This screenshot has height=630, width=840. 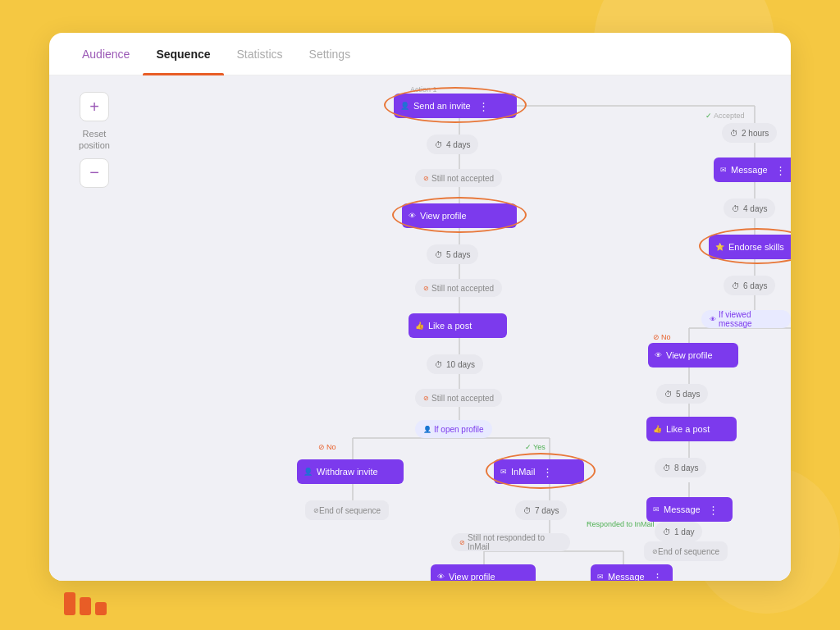 What do you see at coordinates (662, 337) in the screenshot?
I see `no-label2: ⊘ No` at bounding box center [662, 337].